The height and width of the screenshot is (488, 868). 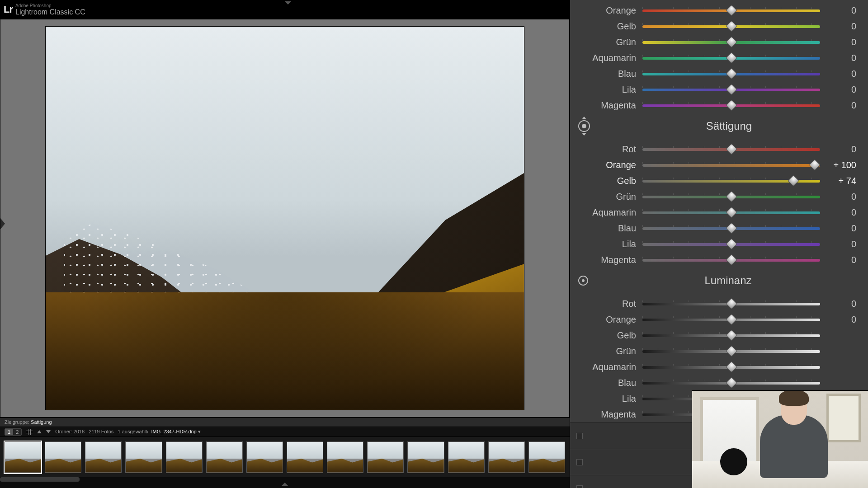 What do you see at coordinates (719, 106) in the screenshot?
I see `hue-slider-magenta: Magenta0` at bounding box center [719, 106].